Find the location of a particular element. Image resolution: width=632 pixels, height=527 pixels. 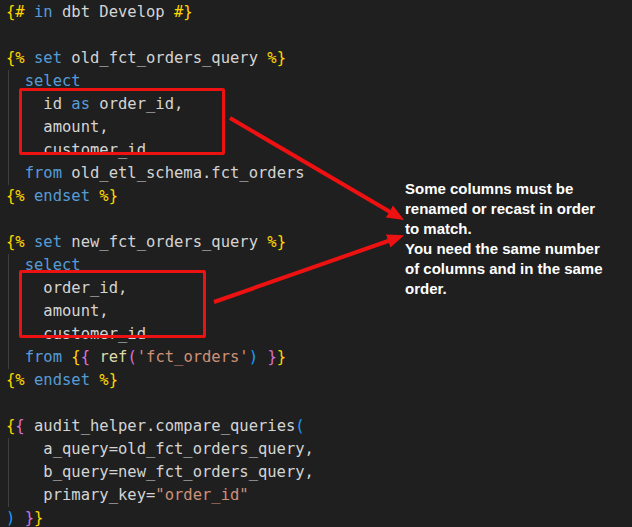

code-token: b_query=new_fct_orders_query, is located at coordinates (160, 472).